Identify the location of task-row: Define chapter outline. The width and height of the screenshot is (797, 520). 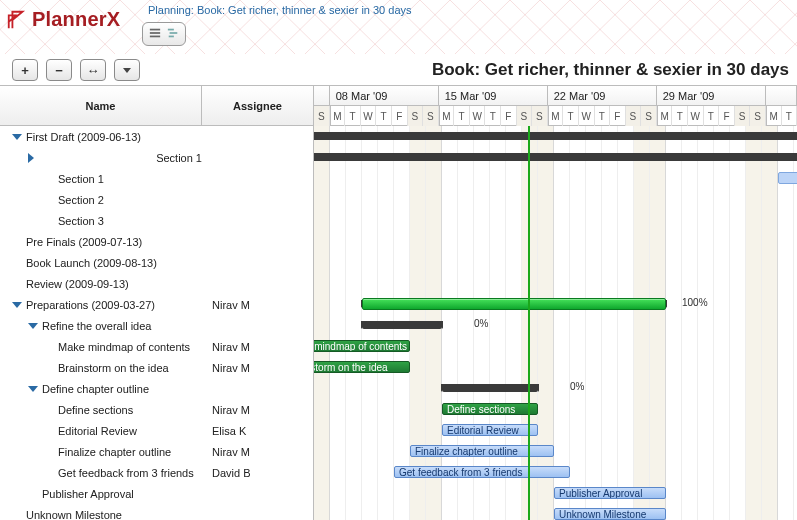
(156, 388).